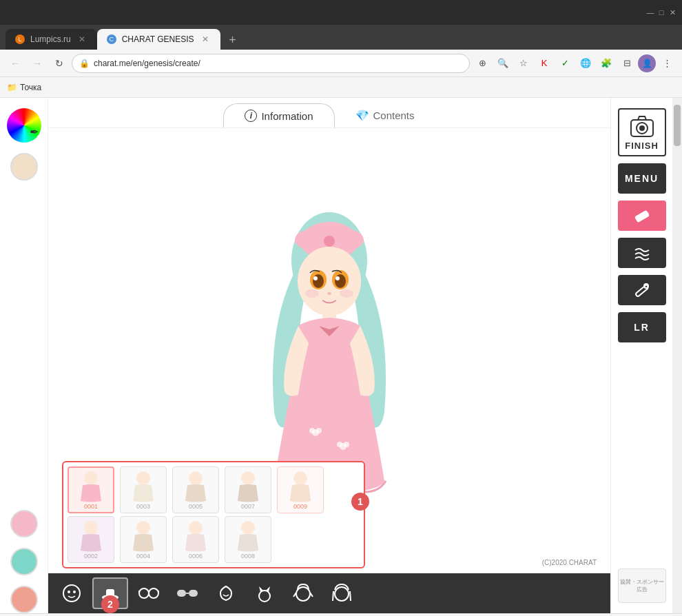  Describe the element at coordinates (287, 116) in the screenshot. I see `tab-info-label: Information` at that location.